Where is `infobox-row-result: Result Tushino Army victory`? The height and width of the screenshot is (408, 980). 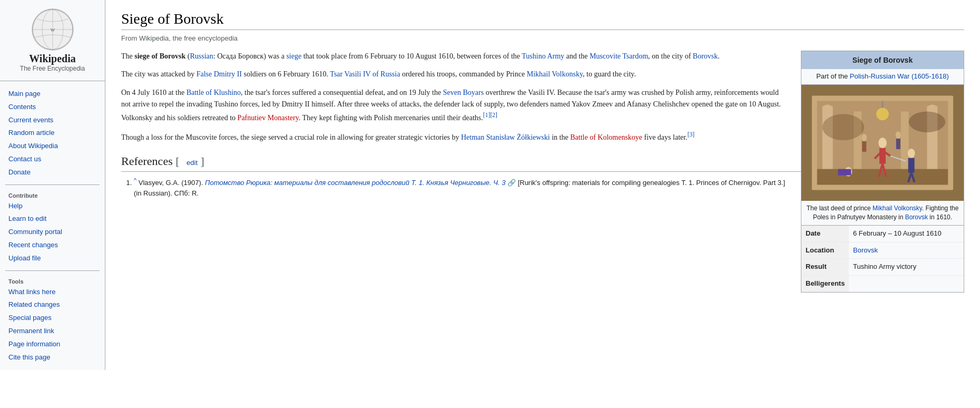 infobox-row-result: Result Tushino Army victory is located at coordinates (883, 267).